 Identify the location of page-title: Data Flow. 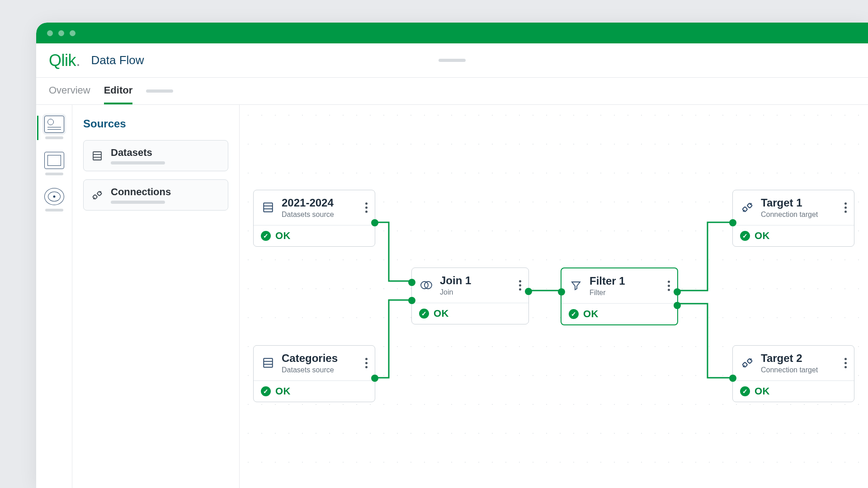
(118, 61).